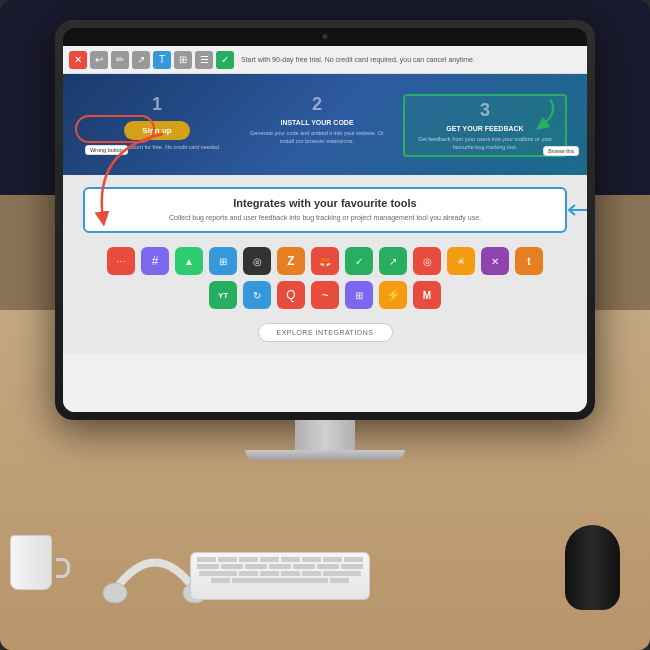 The height and width of the screenshot is (650, 650). Describe the element at coordinates (204, 60) in the screenshot. I see `menu-icon: ☰` at that location.